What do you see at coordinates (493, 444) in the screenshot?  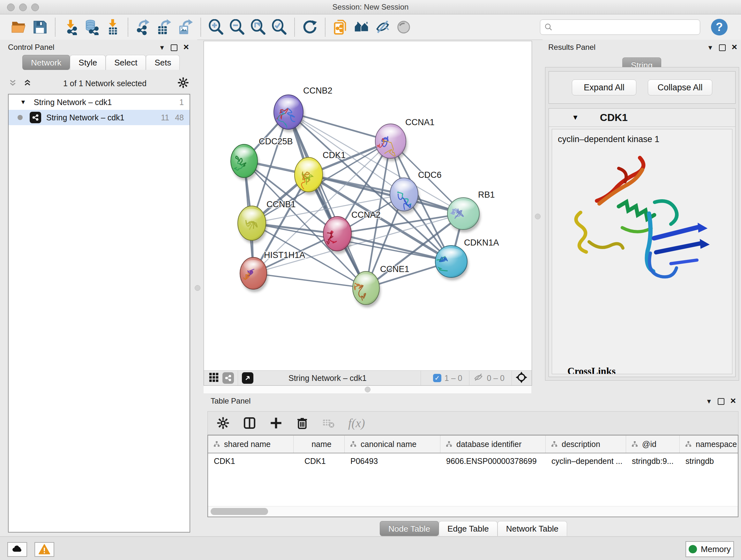 I see `column-header-database-identifier: database identifier` at bounding box center [493, 444].